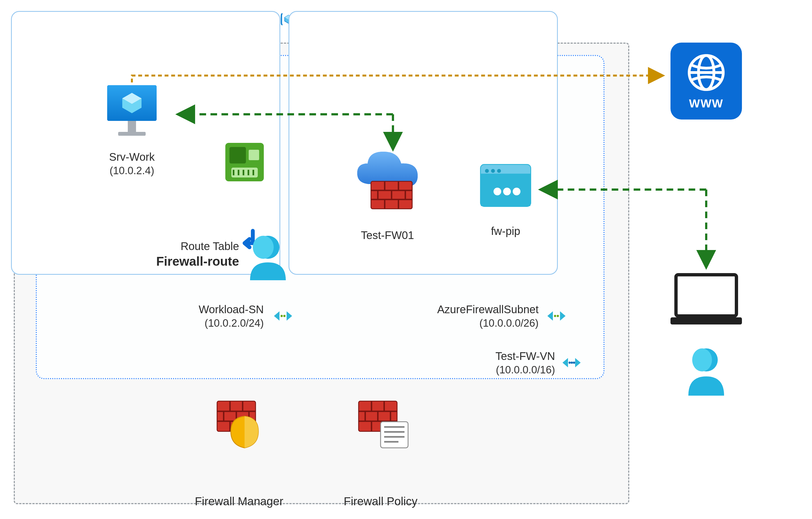  Describe the element at coordinates (706, 73) in the screenshot. I see `globe-icon` at that location.